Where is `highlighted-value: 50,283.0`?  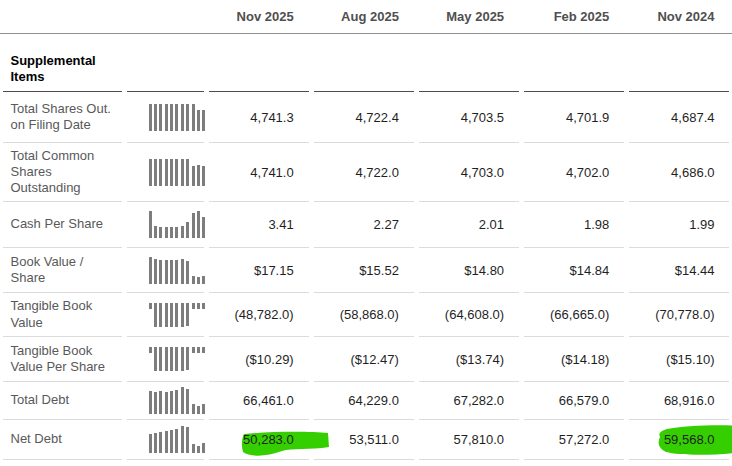
highlighted-value: 50,283.0 is located at coordinates (268, 440).